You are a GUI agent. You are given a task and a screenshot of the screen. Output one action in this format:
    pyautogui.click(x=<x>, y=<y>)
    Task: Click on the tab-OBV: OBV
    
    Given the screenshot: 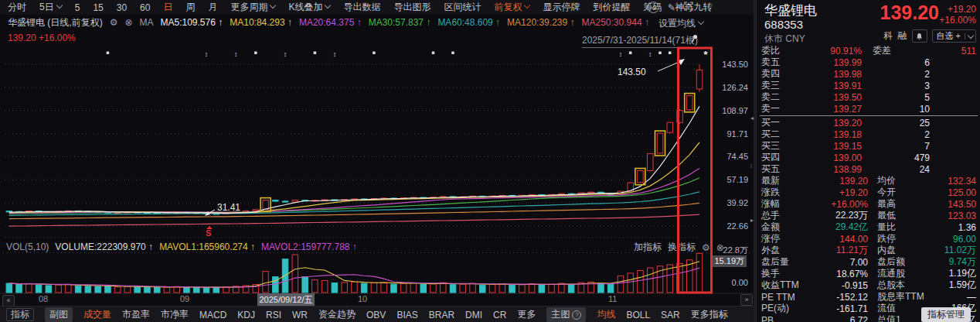 What is the action you would take?
    pyautogui.click(x=376, y=315)
    